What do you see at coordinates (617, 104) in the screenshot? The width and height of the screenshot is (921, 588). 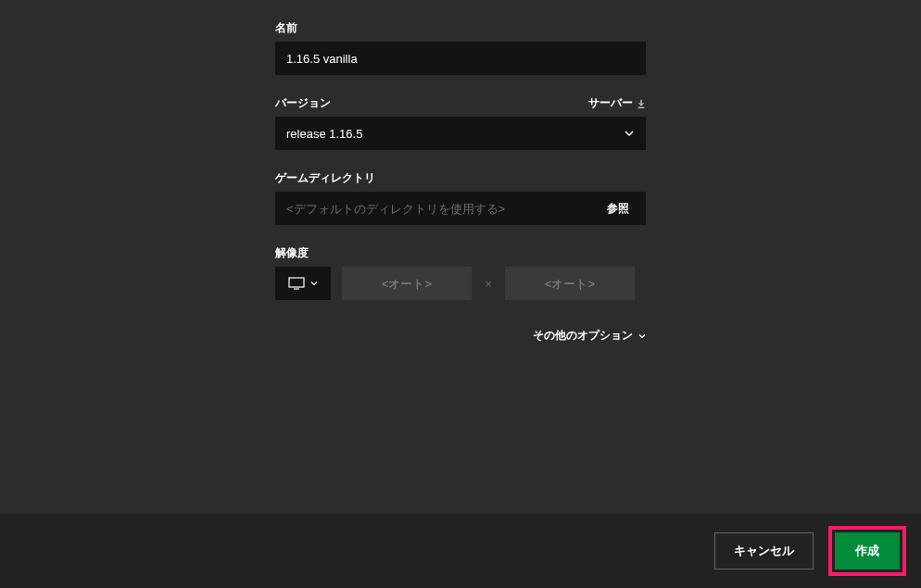 I see `server-download-link: サーバー` at bounding box center [617, 104].